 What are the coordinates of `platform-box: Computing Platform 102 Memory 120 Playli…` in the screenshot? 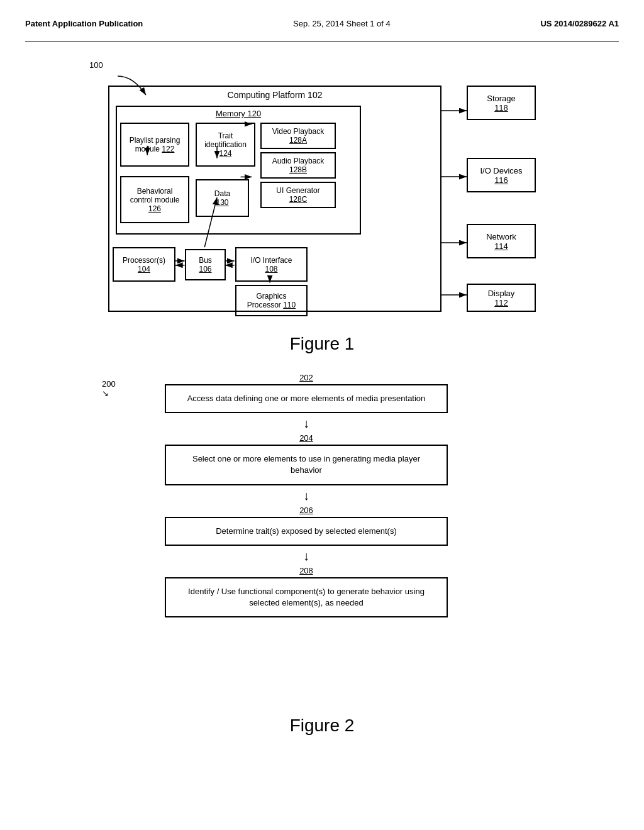 It's located at (275, 199).